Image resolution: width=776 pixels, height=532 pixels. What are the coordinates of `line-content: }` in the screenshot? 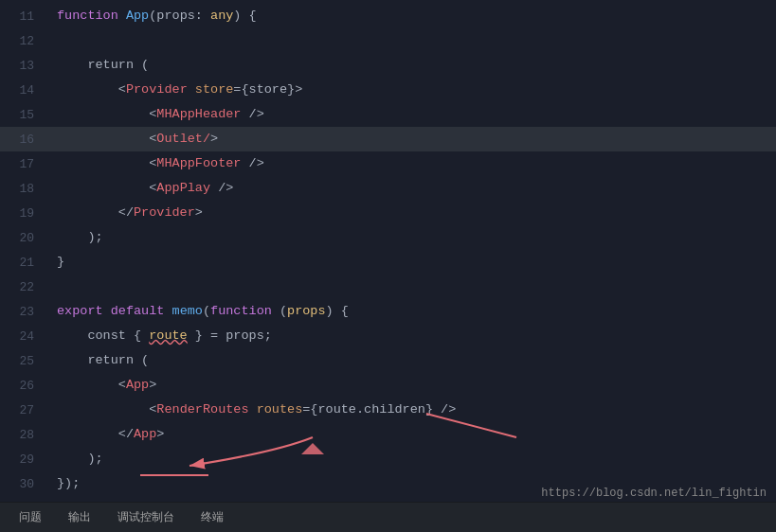 It's located at (411, 262).